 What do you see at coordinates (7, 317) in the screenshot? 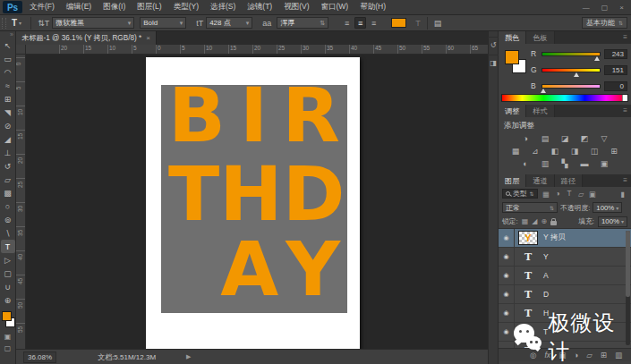
I see `foreground-color-swatch` at bounding box center [7, 317].